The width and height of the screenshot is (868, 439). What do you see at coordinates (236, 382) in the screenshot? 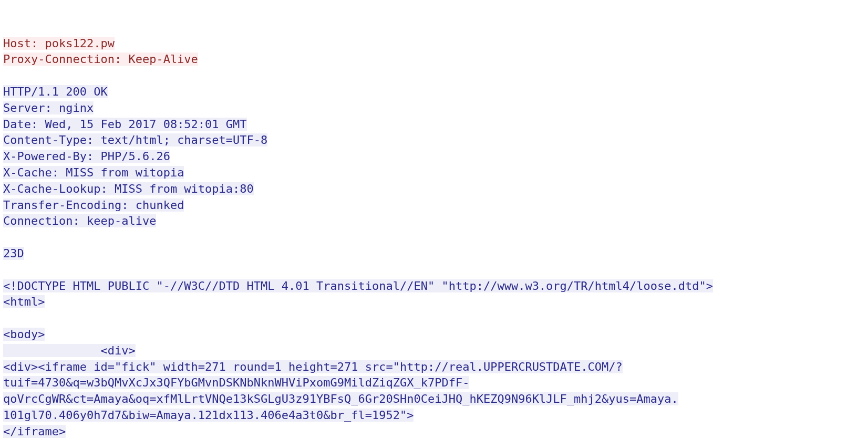
I see `body-line: tuif=4730&q=w3bQMvXcJx3QFYbGMvnDSKNbNknW…` at bounding box center [236, 382].